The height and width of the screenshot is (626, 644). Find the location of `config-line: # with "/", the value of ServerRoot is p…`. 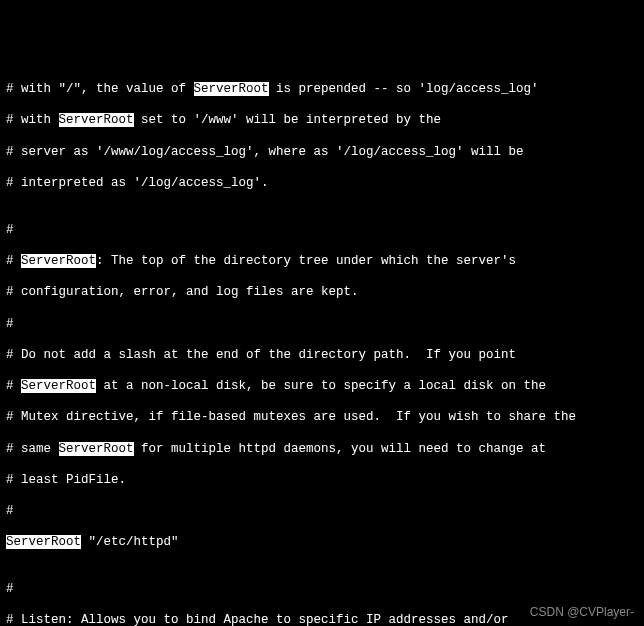

config-line: # with "/", the value of ServerRoot is p… is located at coordinates (322, 90).